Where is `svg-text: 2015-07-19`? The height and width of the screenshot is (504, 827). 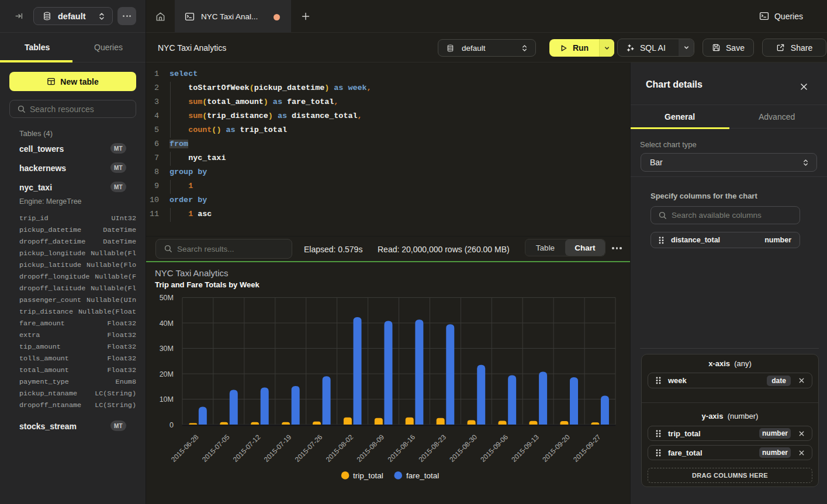 svg-text: 2015-07-19 is located at coordinates (278, 449).